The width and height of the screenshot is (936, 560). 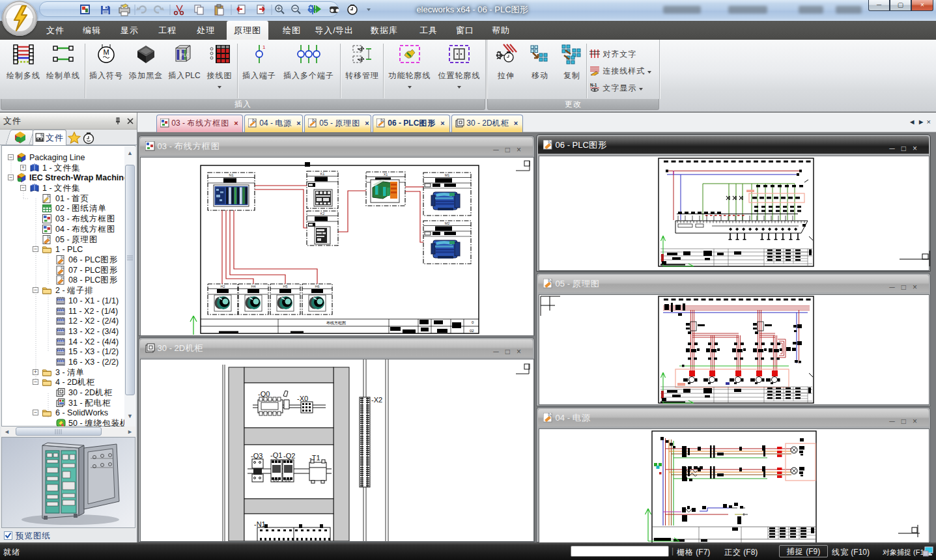 I want to click on svg-text: PLC, so click(x=185, y=55).